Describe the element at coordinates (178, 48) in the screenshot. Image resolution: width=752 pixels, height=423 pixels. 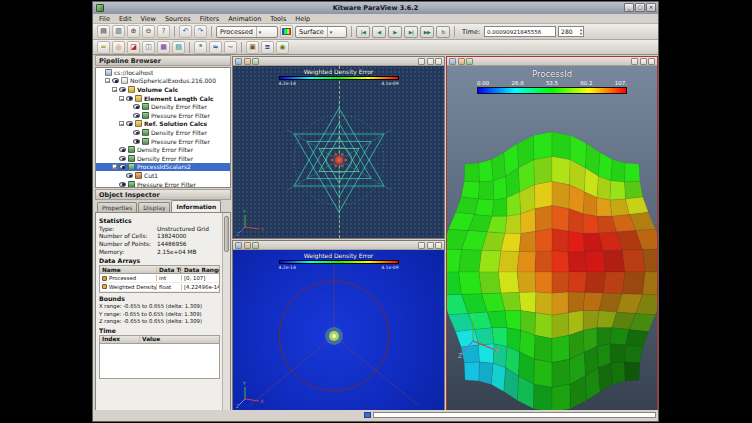
I see `extract-subset-button: ▧` at that location.